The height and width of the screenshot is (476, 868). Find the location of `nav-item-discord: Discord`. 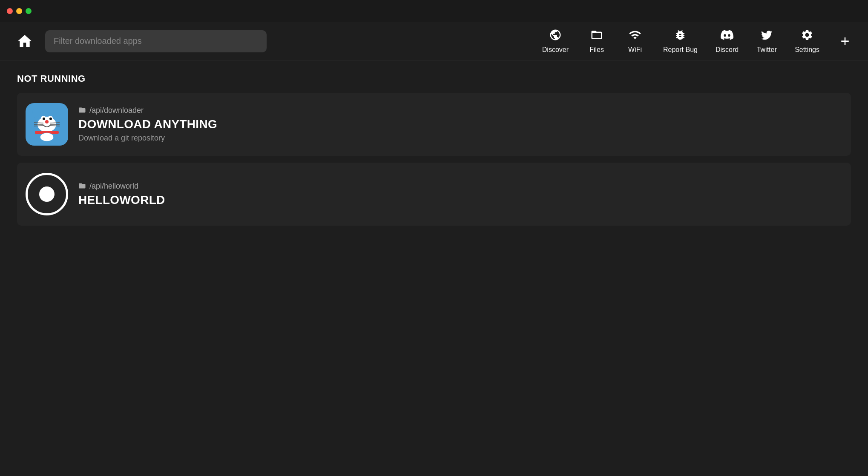

nav-item-discord: Discord is located at coordinates (727, 41).